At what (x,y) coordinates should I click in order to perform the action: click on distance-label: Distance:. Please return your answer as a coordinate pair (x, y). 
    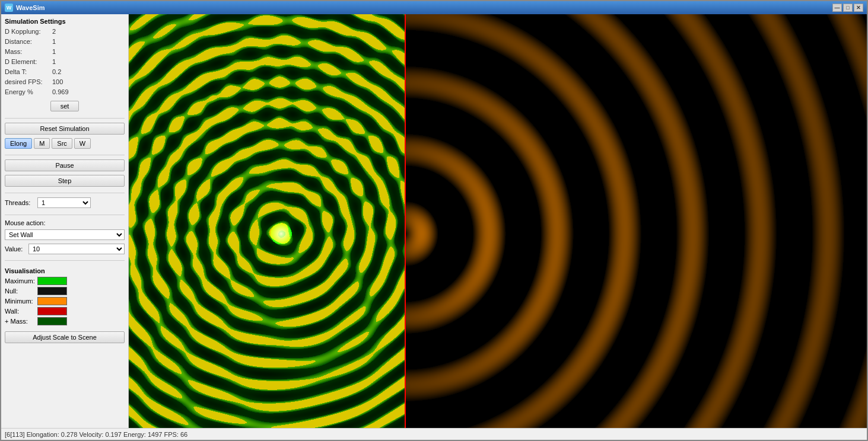
    Looking at the image, I should click on (28, 41).